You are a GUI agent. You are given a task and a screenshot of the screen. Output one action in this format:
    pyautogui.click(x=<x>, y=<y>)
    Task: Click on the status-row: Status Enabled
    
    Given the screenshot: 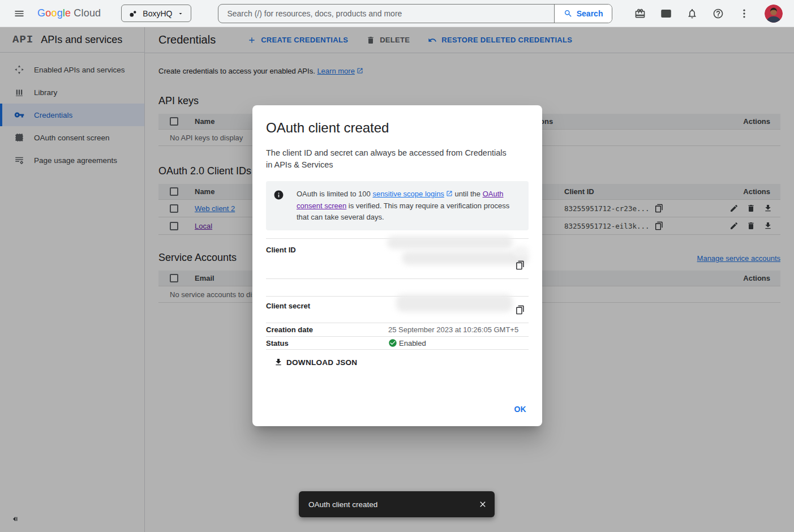 What is the action you would take?
    pyautogui.click(x=397, y=343)
    